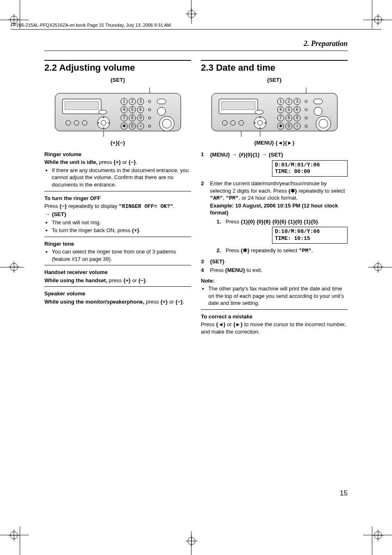 The width and height of the screenshot is (392, 555). I want to click on subhead-ringer-tone: Ringer tone, so click(118, 244).